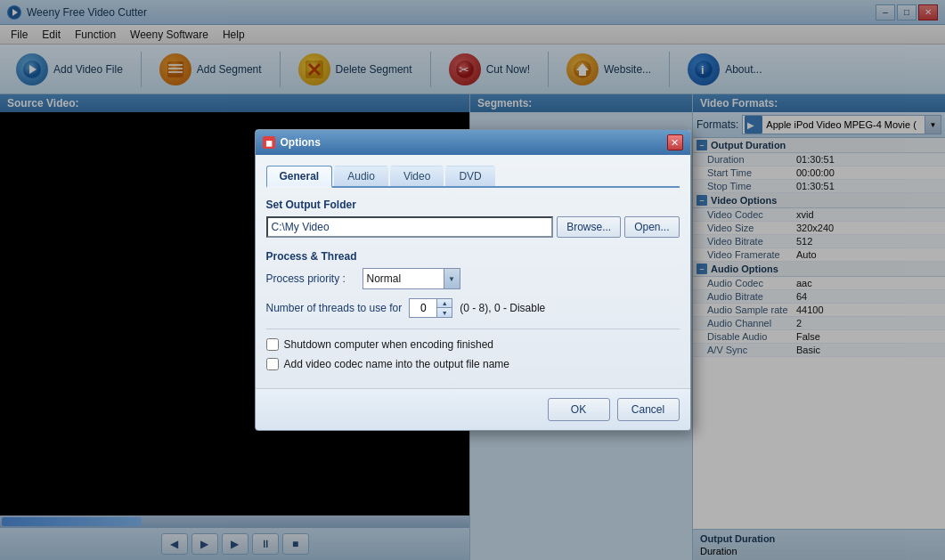 This screenshot has height=560, width=945. What do you see at coordinates (335, 308) in the screenshot?
I see `threads-label: Number of threads to use for` at bounding box center [335, 308].